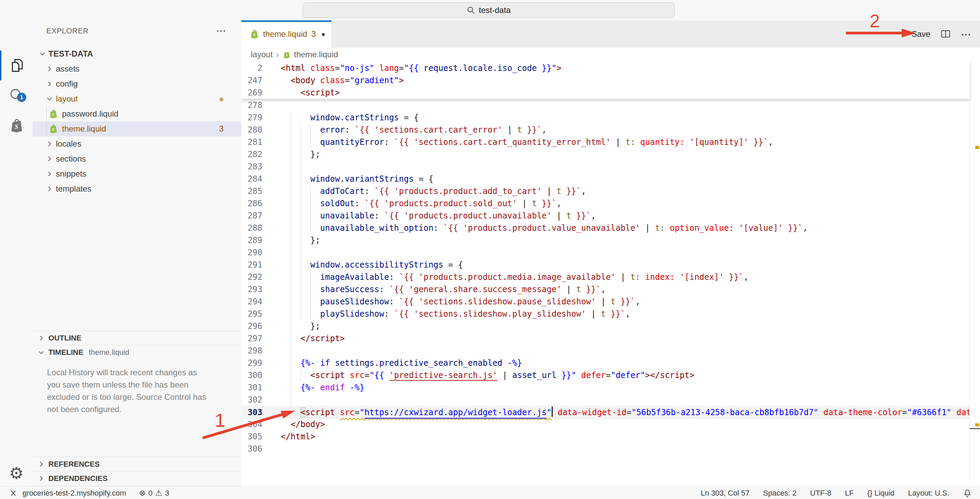  Describe the element at coordinates (137, 121) in the screenshot. I see `file-tree: TEST-DATAassetsconfiglayoutSpassword.liq…` at that location.